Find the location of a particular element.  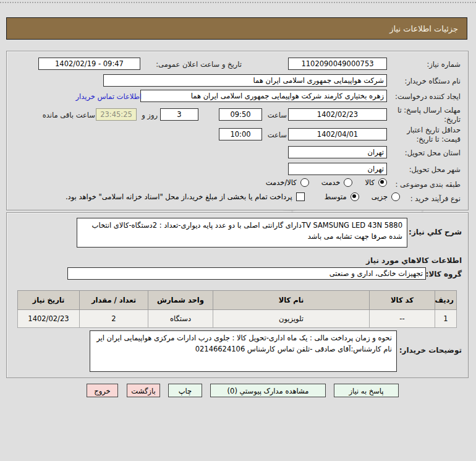

countdown-timer: 23:45:25 is located at coordinates (116, 114).